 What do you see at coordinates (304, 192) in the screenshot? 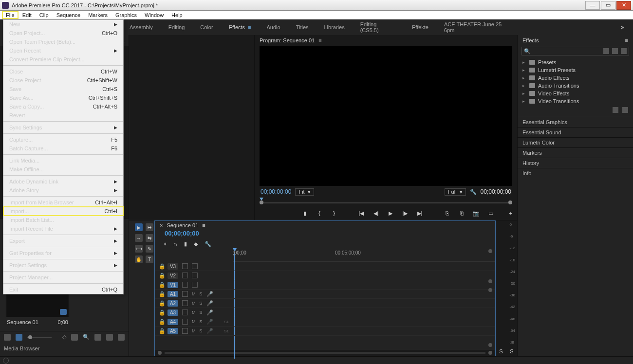
I see `zoom-fit-select: Fit▾` at bounding box center [304, 192].